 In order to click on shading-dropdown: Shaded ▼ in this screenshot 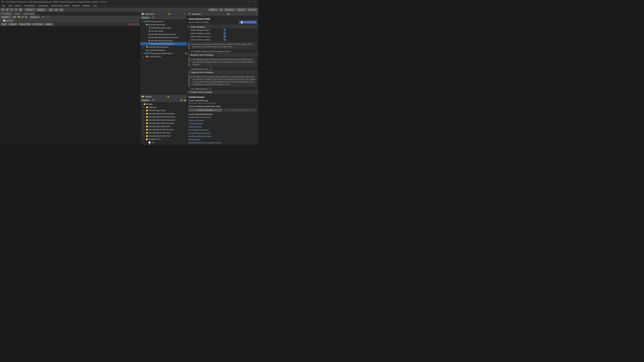, I will do `click(6, 17)`.